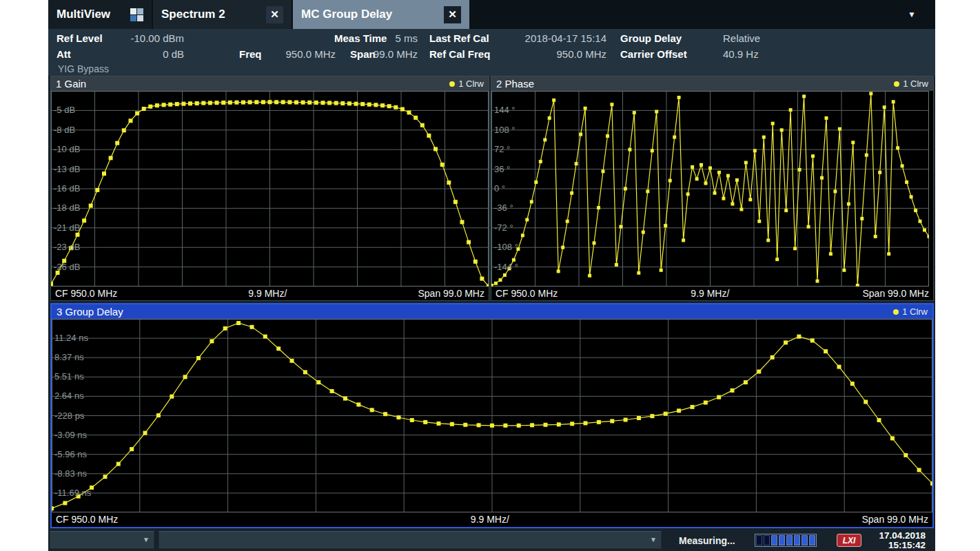 The image size is (980, 551). Describe the element at coordinates (492, 540) in the screenshot. I see `status-bar: ▼ ▼ Measuring... LXI 17.04.2018 15:15:42` at that location.